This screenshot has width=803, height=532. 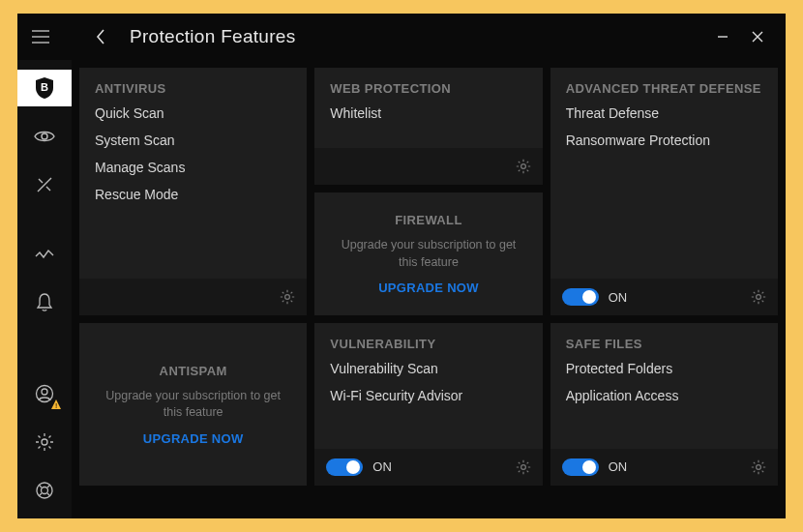 What do you see at coordinates (193, 167) in the screenshot?
I see `list-item: Manage Scans` at bounding box center [193, 167].